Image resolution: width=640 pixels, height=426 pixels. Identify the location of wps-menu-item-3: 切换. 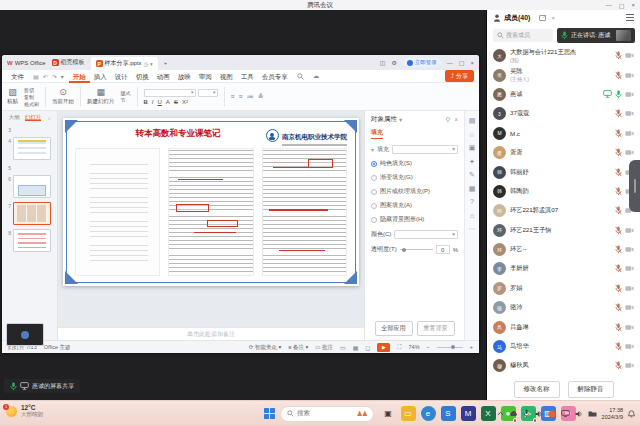
(142, 76).